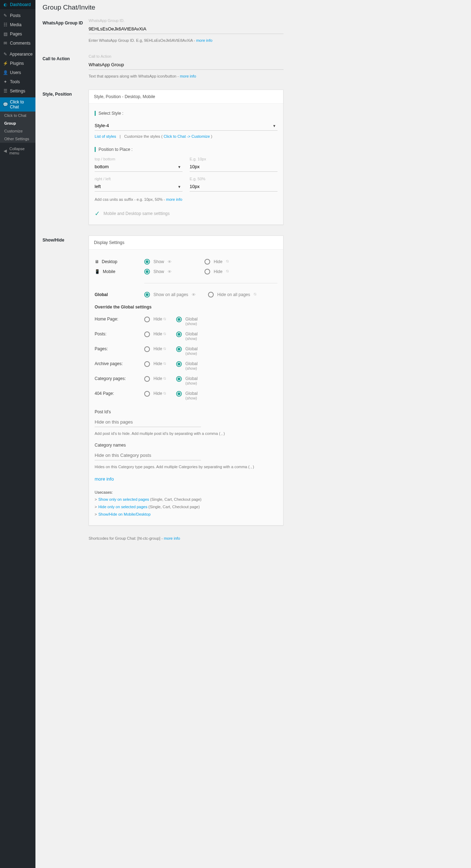  Describe the element at coordinates (5, 43) in the screenshot. I see `comment-icon: ✉` at that location.